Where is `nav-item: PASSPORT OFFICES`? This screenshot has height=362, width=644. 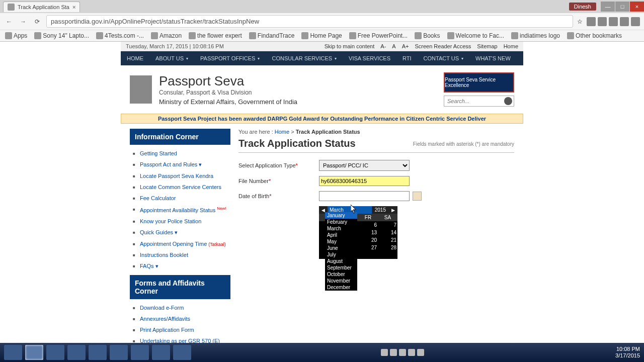
nav-item: PASSPORT OFFICES is located at coordinates (230, 58).